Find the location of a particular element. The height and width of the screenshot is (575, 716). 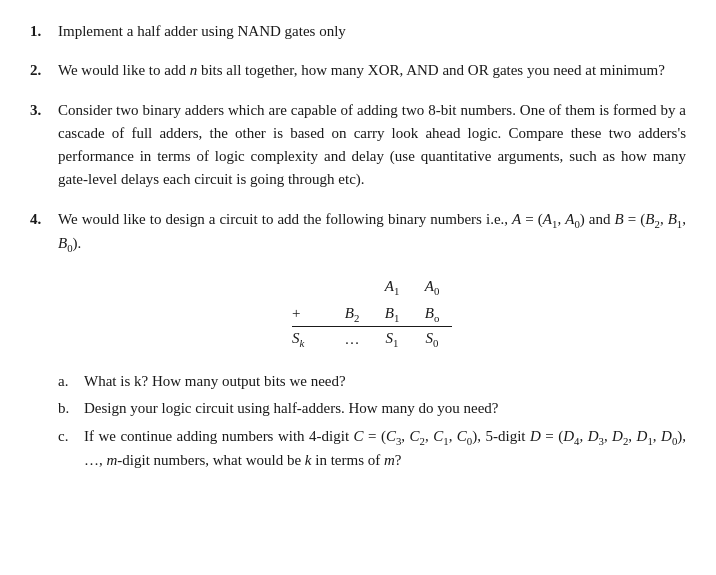

sub-q-b: b. Design your logic circuit using half-… is located at coordinates (372, 408).